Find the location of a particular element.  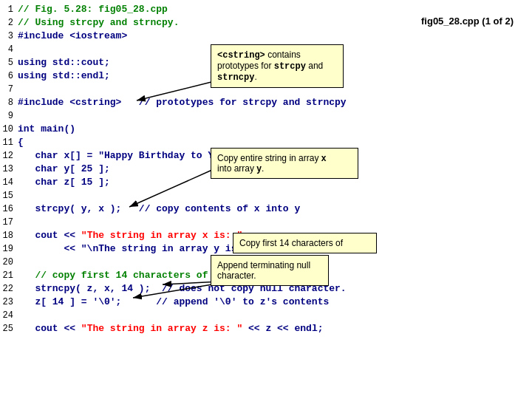

code-line: 21 // copy first 14 characters of x is located at coordinates (207, 276).